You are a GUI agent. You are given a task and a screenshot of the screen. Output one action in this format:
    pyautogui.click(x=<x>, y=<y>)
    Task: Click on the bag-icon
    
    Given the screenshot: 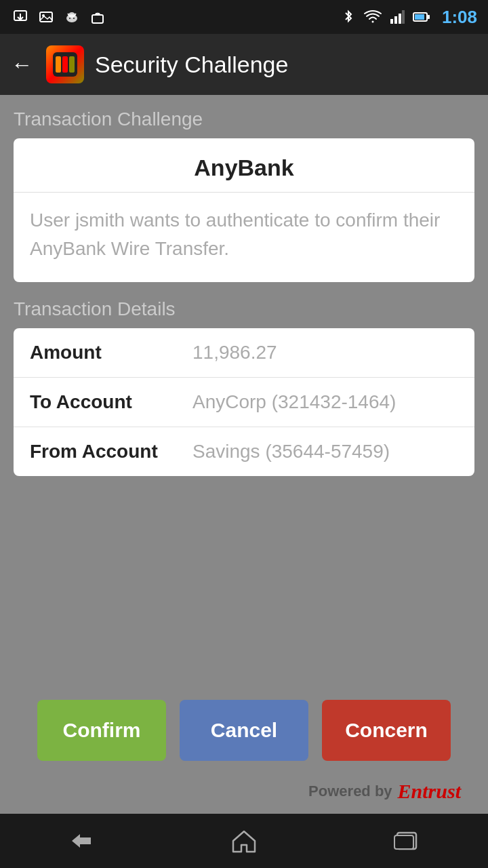 What is the action you would take?
    pyautogui.click(x=98, y=17)
    